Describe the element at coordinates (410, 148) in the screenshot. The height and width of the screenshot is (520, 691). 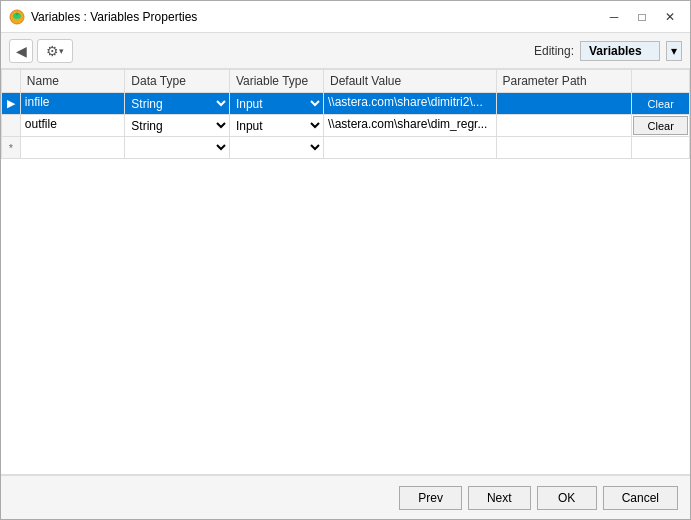
I see `default-value-cell` at that location.